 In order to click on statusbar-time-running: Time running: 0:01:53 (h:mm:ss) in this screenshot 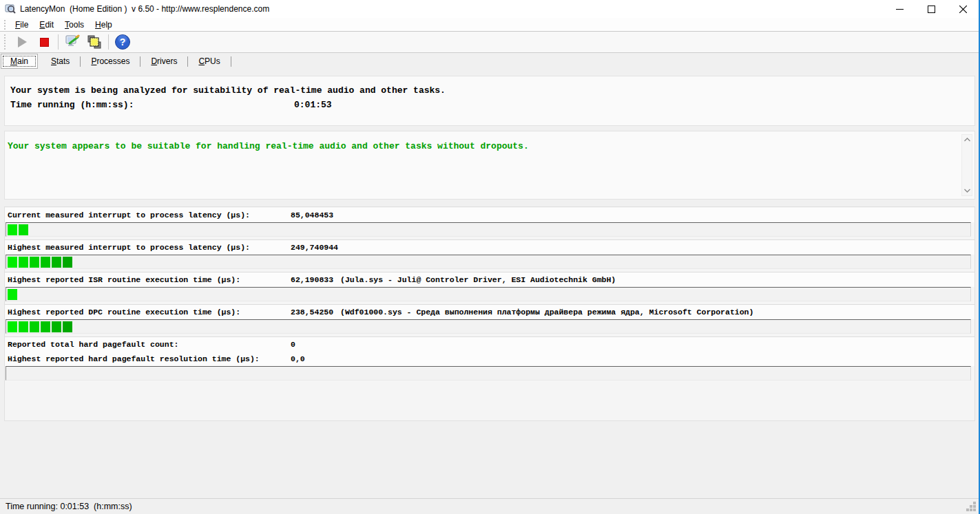, I will do `click(69, 506)`.